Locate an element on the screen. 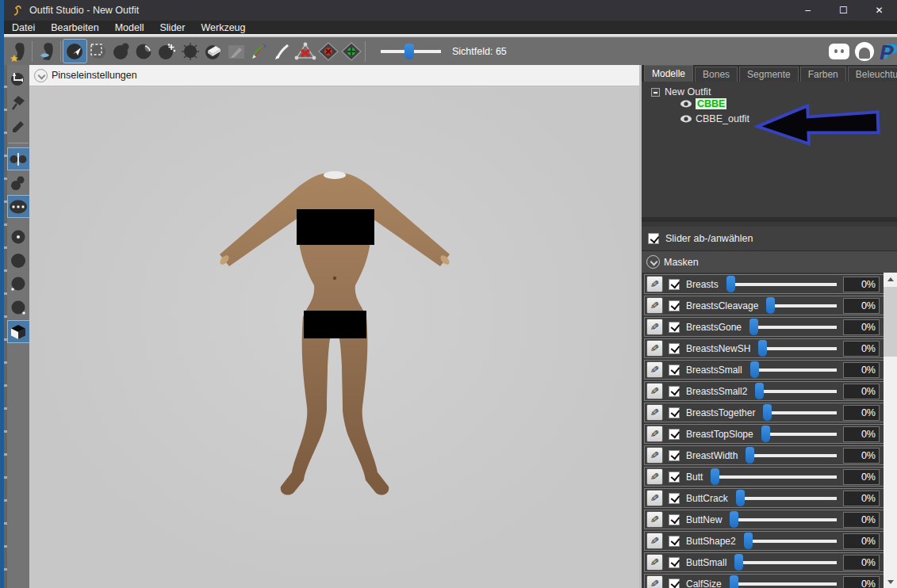 This screenshot has width=897, height=588. brush-circle-dot-right-icon is located at coordinates (19, 307).